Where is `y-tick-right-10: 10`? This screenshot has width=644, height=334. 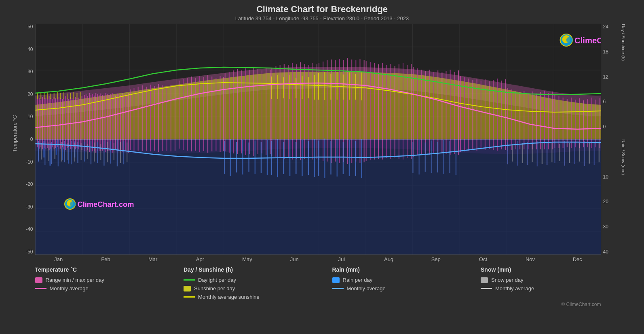
y-tick-right-10: 10 is located at coordinates (606, 177).